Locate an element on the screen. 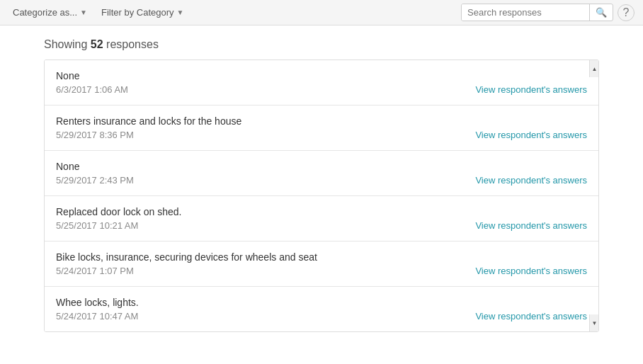  response-item-4: Bike locks, insurance, securing devices … is located at coordinates (322, 264).